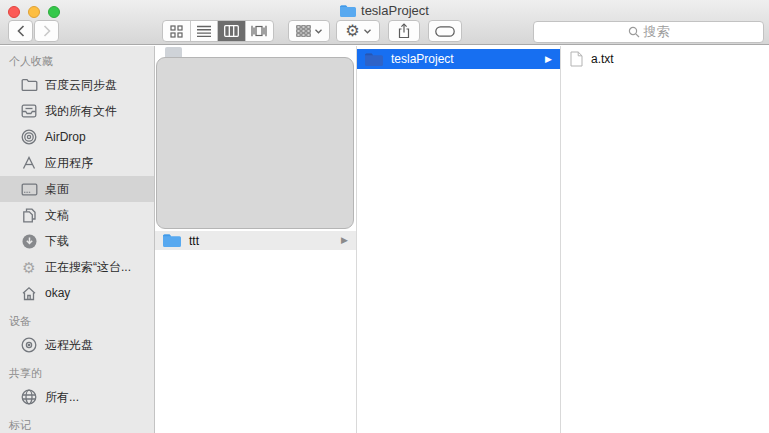 The height and width of the screenshot is (433, 769). Describe the element at coordinates (77, 345) in the screenshot. I see `sidebar-item-remote-disc: 远程光盘` at that location.